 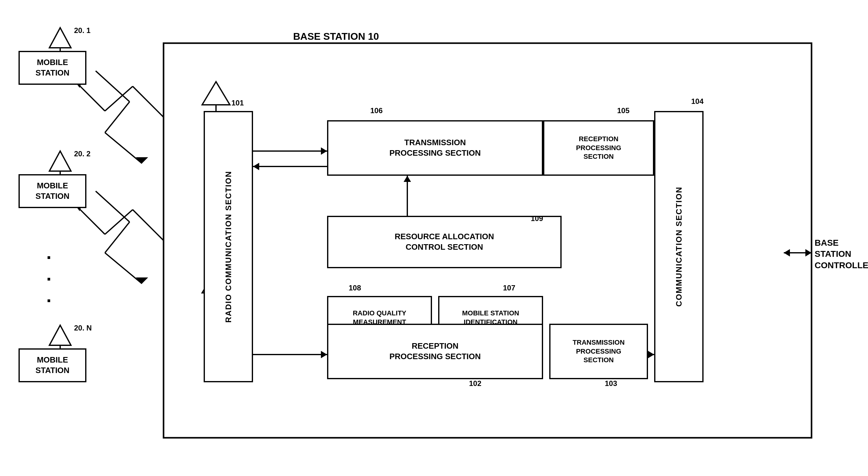 What do you see at coordinates (537, 218) in the screenshot?
I see `ref-109: 109` at bounding box center [537, 218].